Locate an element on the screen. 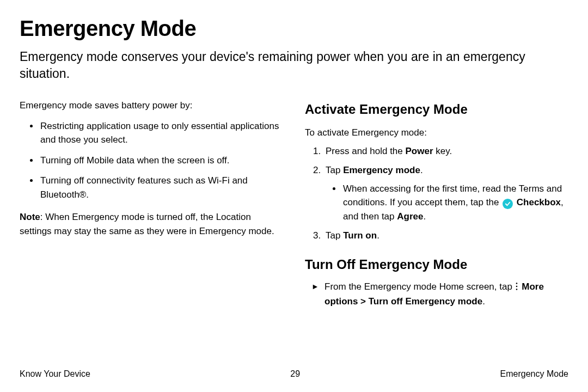 The image size is (588, 392). note-label: Note is located at coordinates (30, 217).